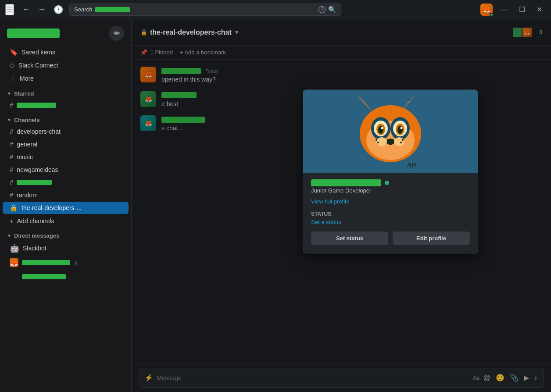  Describe the element at coordinates (12, 65) in the screenshot. I see `diamond-icon: ◇` at that location.